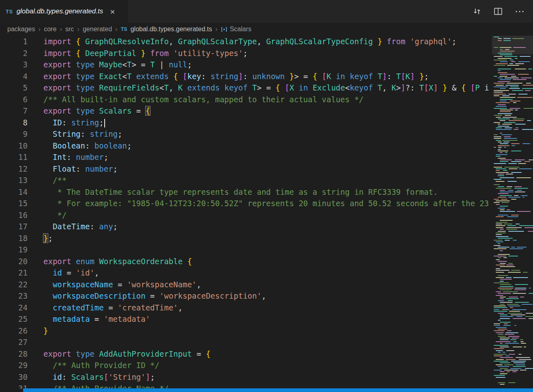 This screenshot has width=533, height=392. I want to click on line-number: 14, so click(14, 192).